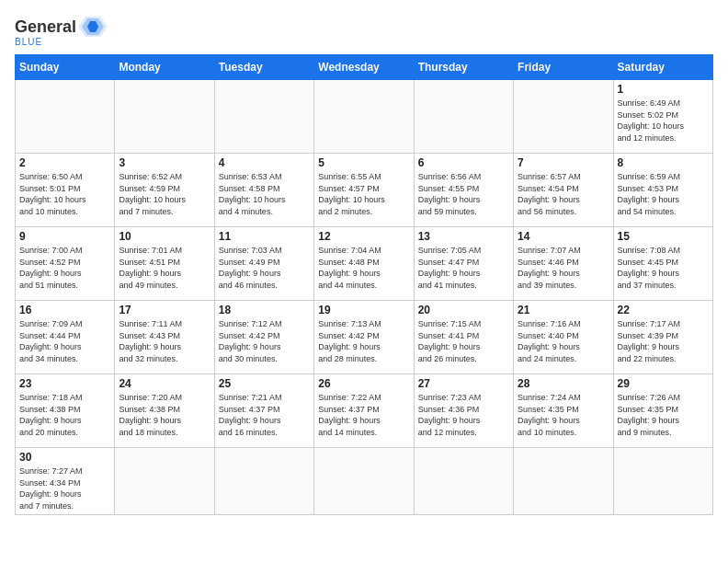  Describe the element at coordinates (563, 194) in the screenshot. I see `day-info: Sunrise: 6:57 AM Sunset: 4:54 PM Dayligh…` at that location.